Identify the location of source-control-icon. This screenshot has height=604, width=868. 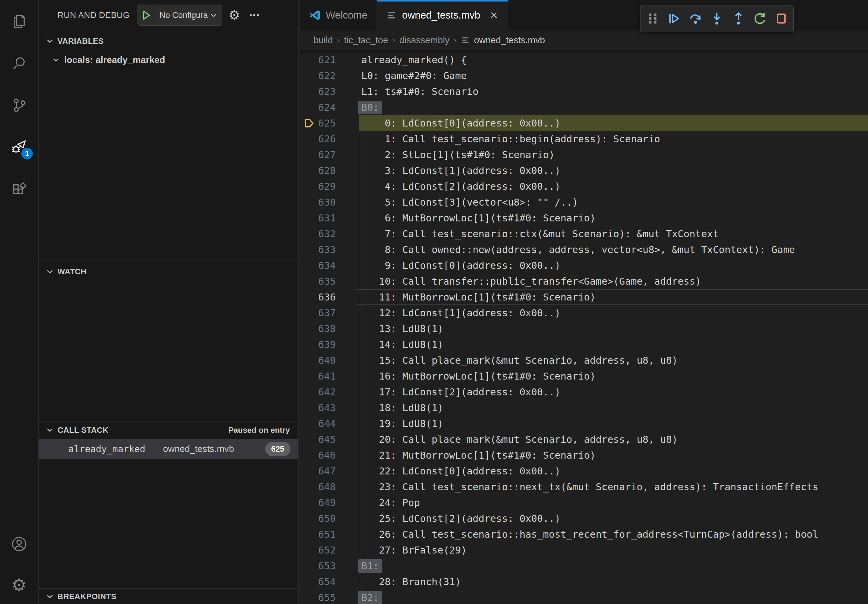
(19, 105).